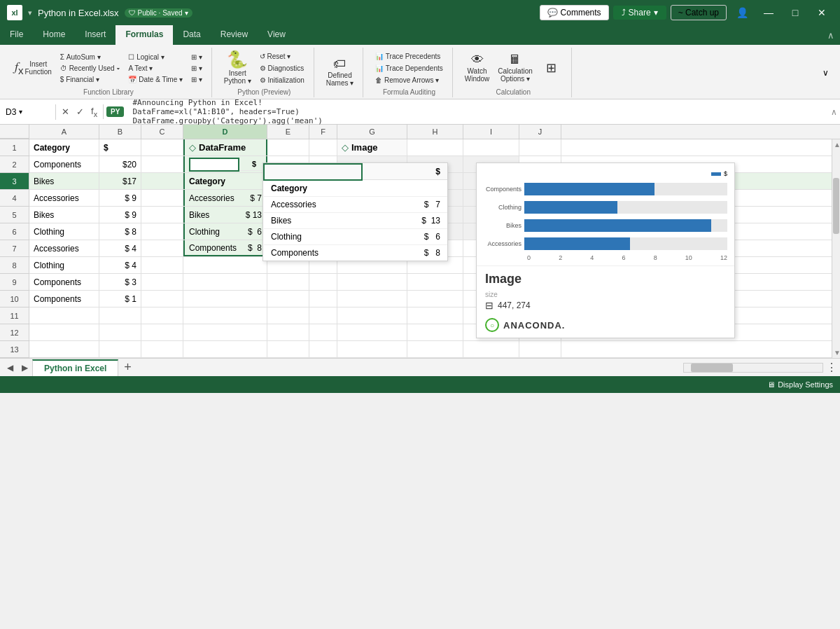 The image size is (840, 629). What do you see at coordinates (540, 147) in the screenshot?
I see `cell-j1` at bounding box center [540, 147].